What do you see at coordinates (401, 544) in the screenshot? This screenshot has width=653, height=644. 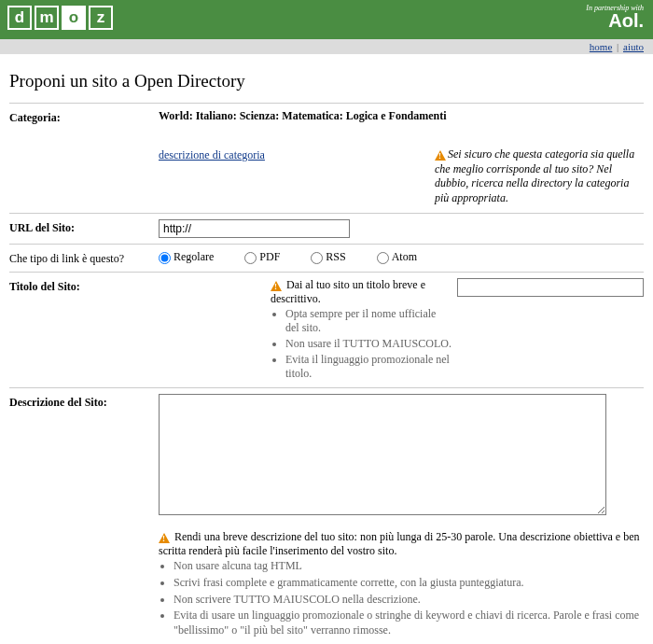 I see `description-lead: Rendi una breve descrizione del tuo sito…` at bounding box center [401, 544].